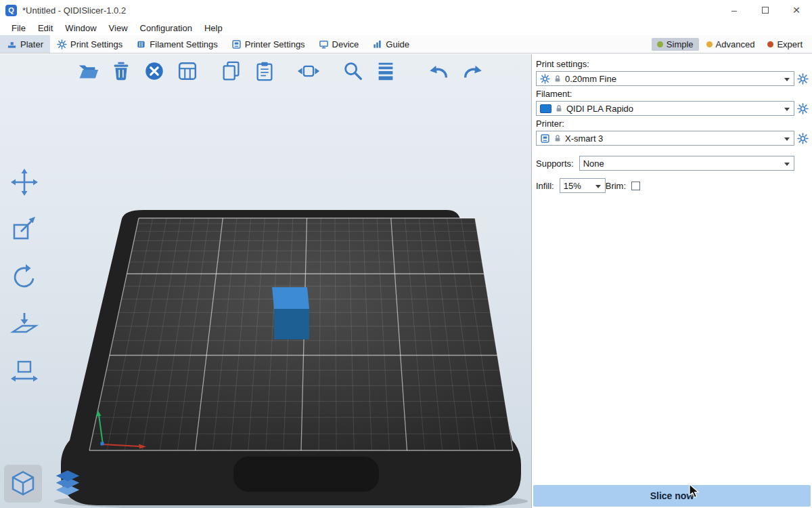 This screenshot has height=508, width=812. What do you see at coordinates (594, 164) in the screenshot?
I see `supports-value: None` at bounding box center [594, 164].